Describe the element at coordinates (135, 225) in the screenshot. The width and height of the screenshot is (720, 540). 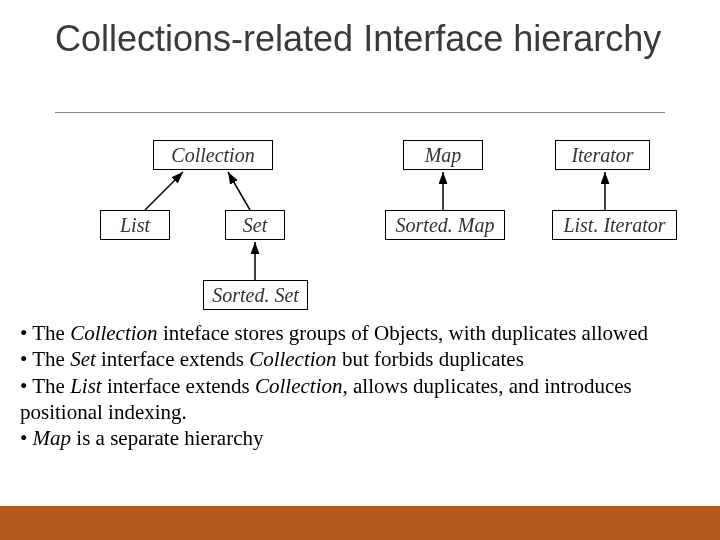
I see `node-list: List` at that location.